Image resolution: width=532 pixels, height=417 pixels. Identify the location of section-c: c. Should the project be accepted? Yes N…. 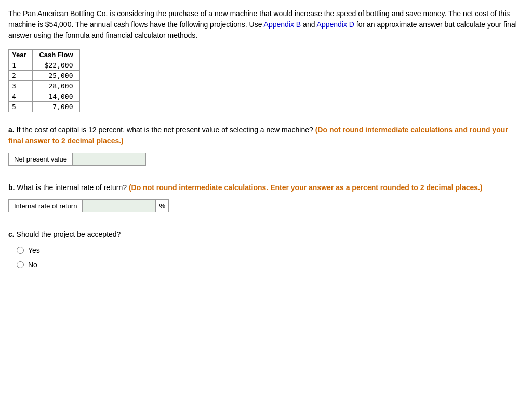
(266, 249).